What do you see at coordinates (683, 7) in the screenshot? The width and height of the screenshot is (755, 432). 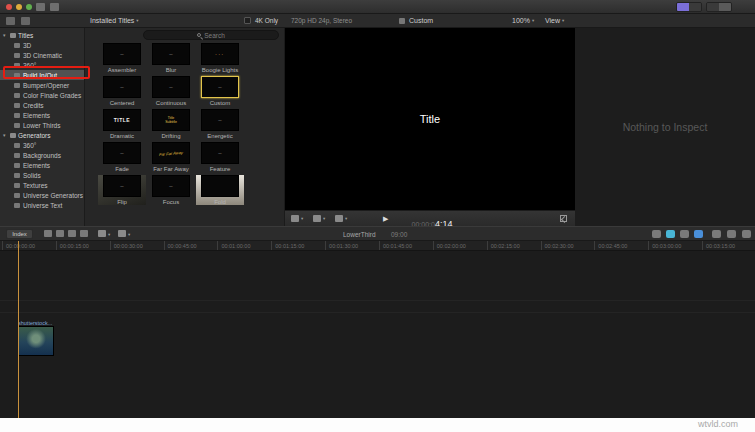 I see `titles-browser-toggle-icon` at bounding box center [683, 7].